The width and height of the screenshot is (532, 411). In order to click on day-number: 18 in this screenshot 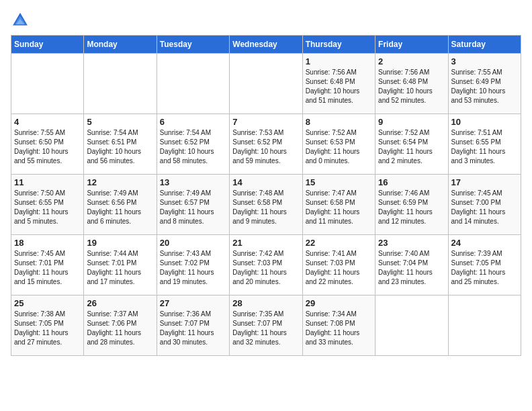, I will do `click(47, 243)`.